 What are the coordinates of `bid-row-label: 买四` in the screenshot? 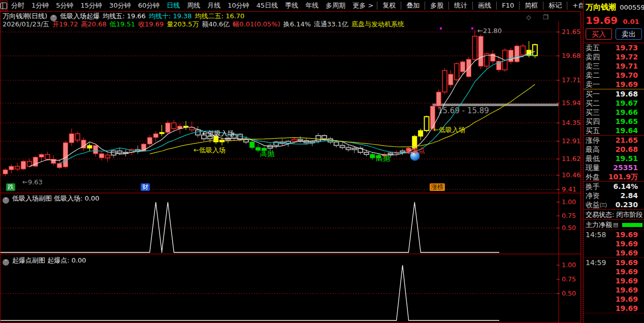 It's located at (593, 121).